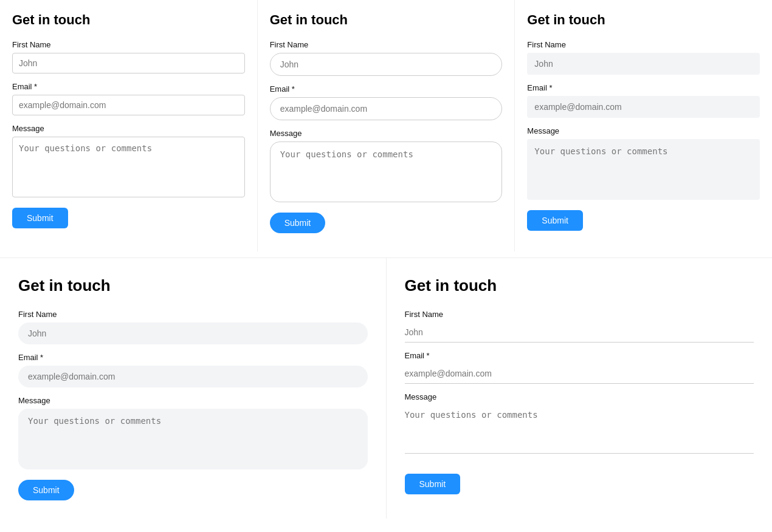 This screenshot has width=772, height=532. What do you see at coordinates (193, 370) in the screenshot?
I see `email-group-4: Email *` at bounding box center [193, 370].